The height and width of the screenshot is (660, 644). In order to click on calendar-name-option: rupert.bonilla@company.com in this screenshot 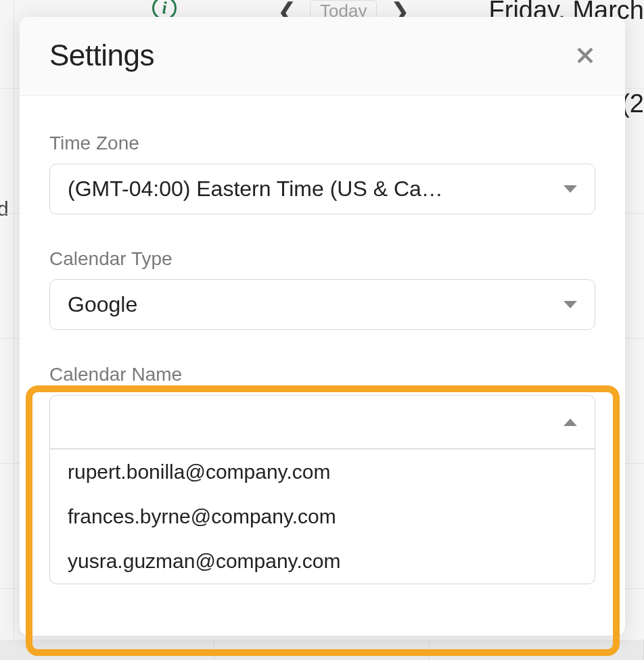, I will do `click(322, 472)`.